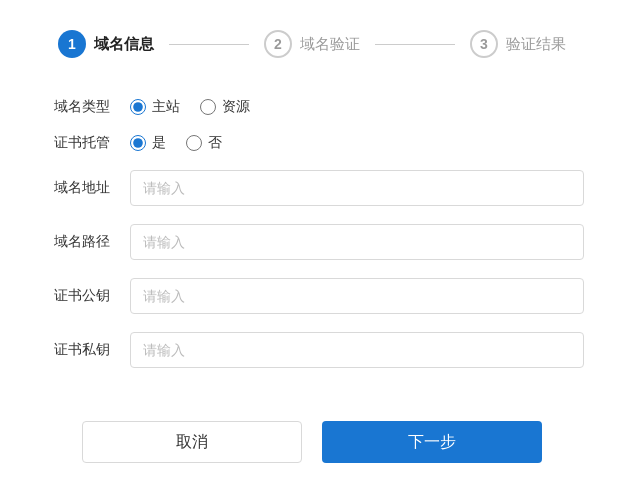 The image size is (624, 500). Describe the element at coordinates (312, 296) in the screenshot. I see `cert-public-key-row: 证书公钥` at that location.